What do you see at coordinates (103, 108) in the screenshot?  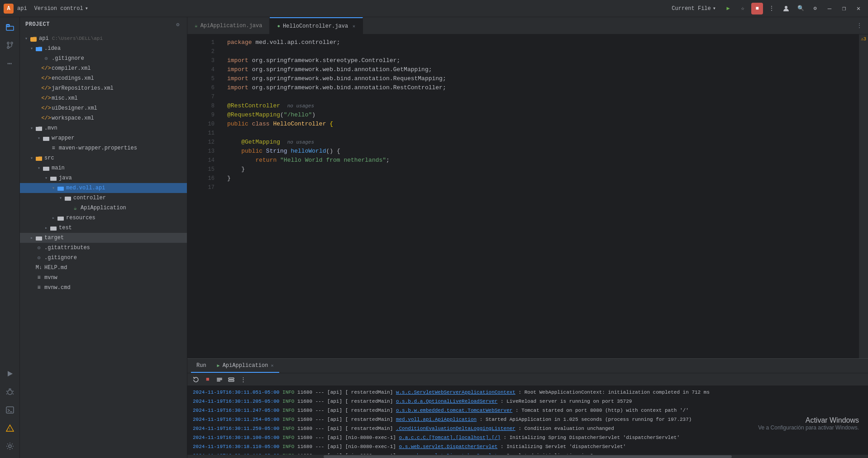 I see `tree-item-uidesigner-xml: ▸ </> uiDesigner.xml` at bounding box center [103, 108].